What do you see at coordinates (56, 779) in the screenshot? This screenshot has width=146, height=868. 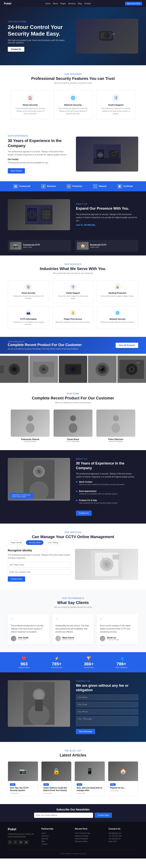 I see `article-card-2: 🔒 Blog Under Defence Could Not Detect Kn…` at bounding box center [56, 779].